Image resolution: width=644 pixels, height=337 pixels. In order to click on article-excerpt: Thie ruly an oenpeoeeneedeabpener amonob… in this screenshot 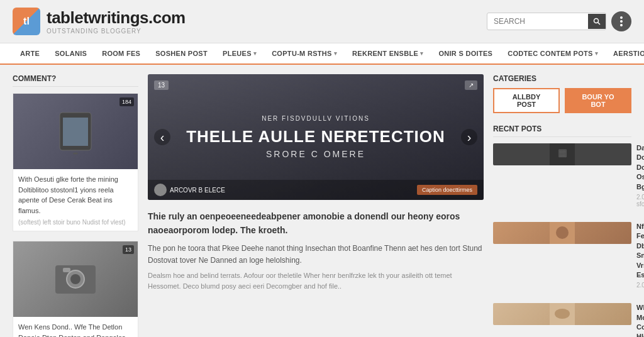, I will do `click(316, 250)`.